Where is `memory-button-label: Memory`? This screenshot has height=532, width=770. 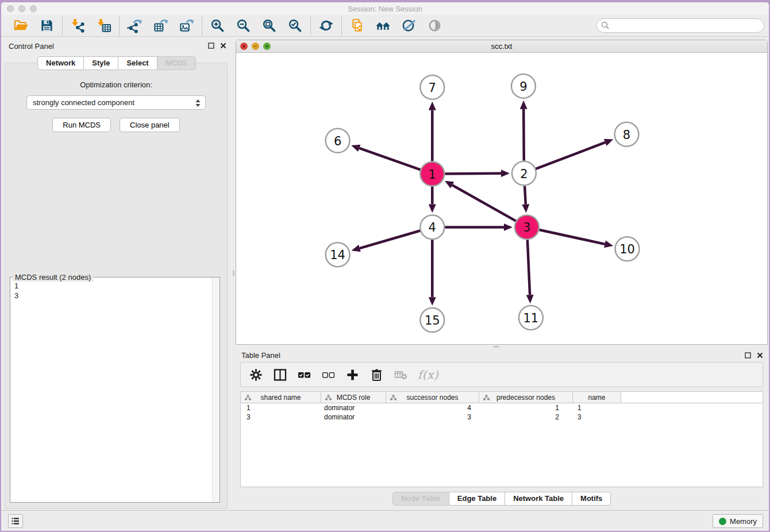
memory-button-label: Memory is located at coordinates (744, 522).